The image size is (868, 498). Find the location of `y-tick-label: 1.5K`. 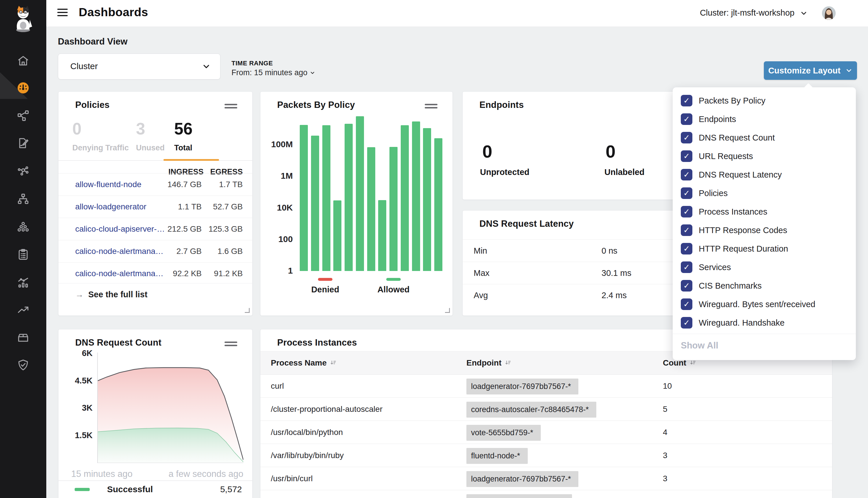

y-tick-label: 1.5K is located at coordinates (76, 435).